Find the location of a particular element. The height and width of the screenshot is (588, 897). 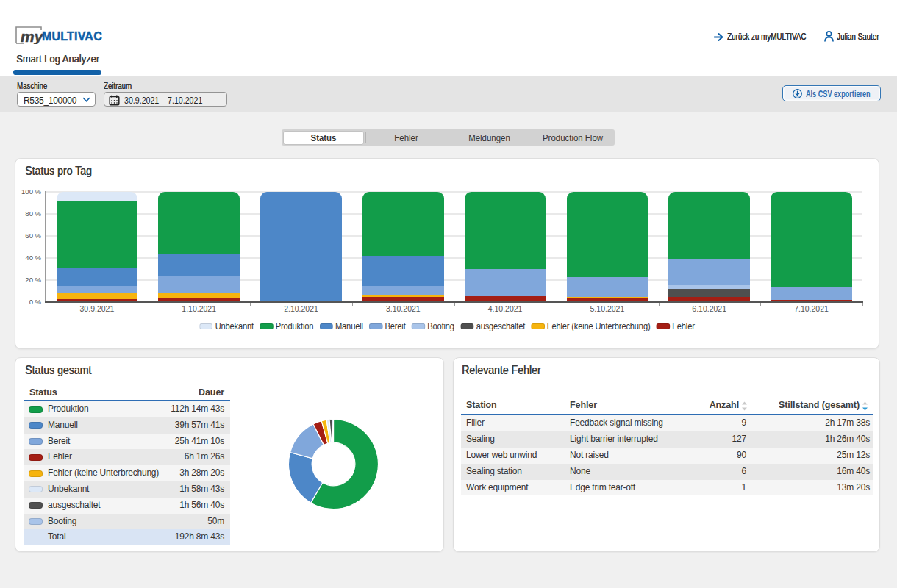

svg-text: my is located at coordinates (32, 36).